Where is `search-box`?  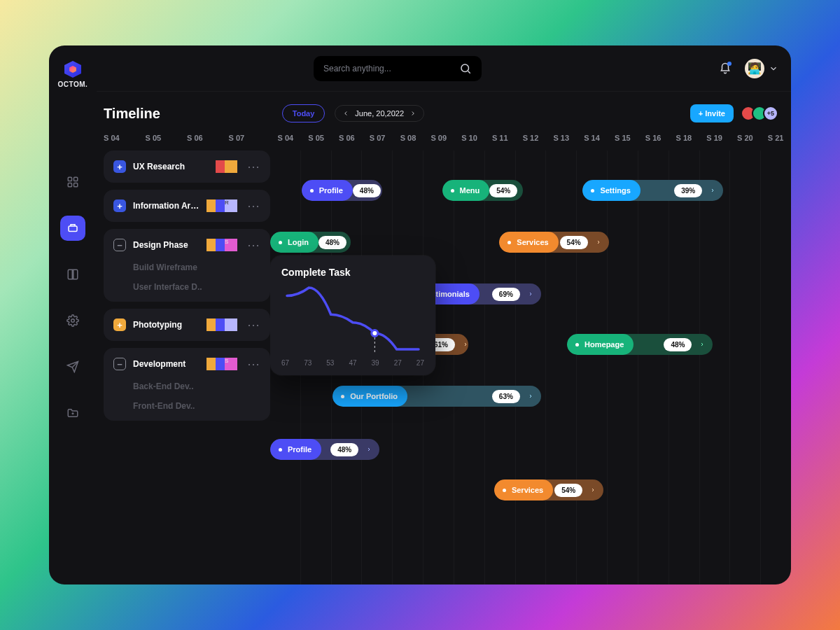
search-box is located at coordinates (398, 69).